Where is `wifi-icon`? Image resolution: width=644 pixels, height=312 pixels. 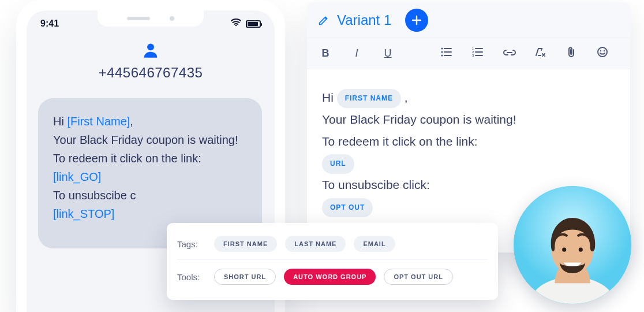 wifi-icon is located at coordinates (236, 24).